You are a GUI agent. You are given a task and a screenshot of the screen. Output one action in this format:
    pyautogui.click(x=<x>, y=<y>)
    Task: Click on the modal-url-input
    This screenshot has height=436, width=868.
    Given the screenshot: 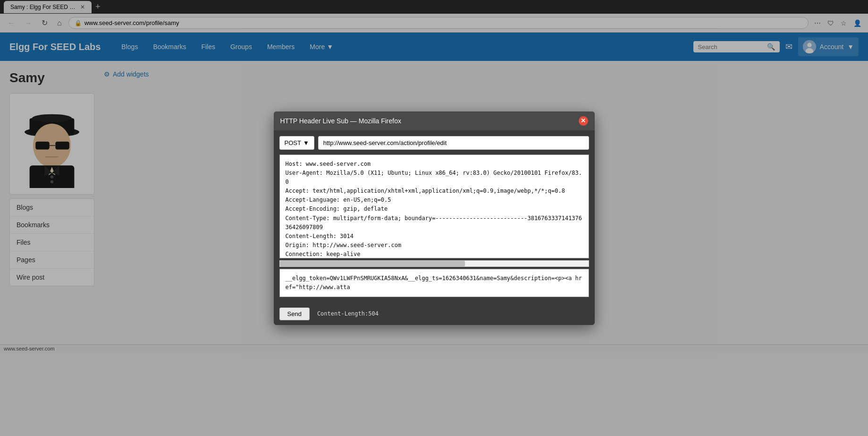 What is the action you would take?
    pyautogui.click(x=454, y=143)
    